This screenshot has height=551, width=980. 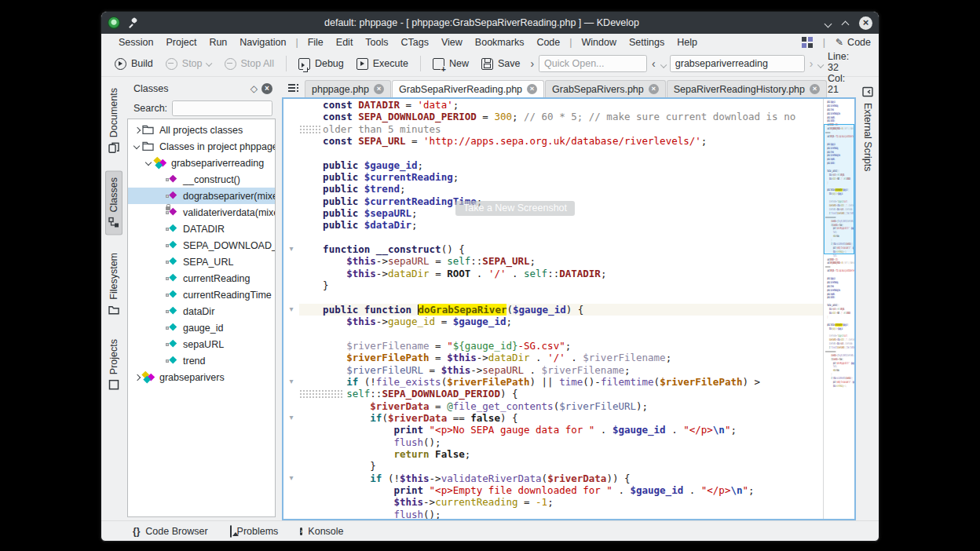 What do you see at coordinates (807, 42) in the screenshot?
I see `area-grid-icon` at bounding box center [807, 42].